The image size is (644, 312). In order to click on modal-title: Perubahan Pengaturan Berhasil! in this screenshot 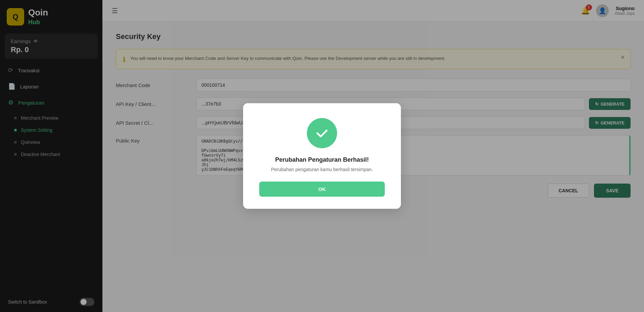, I will do `click(322, 160)`.